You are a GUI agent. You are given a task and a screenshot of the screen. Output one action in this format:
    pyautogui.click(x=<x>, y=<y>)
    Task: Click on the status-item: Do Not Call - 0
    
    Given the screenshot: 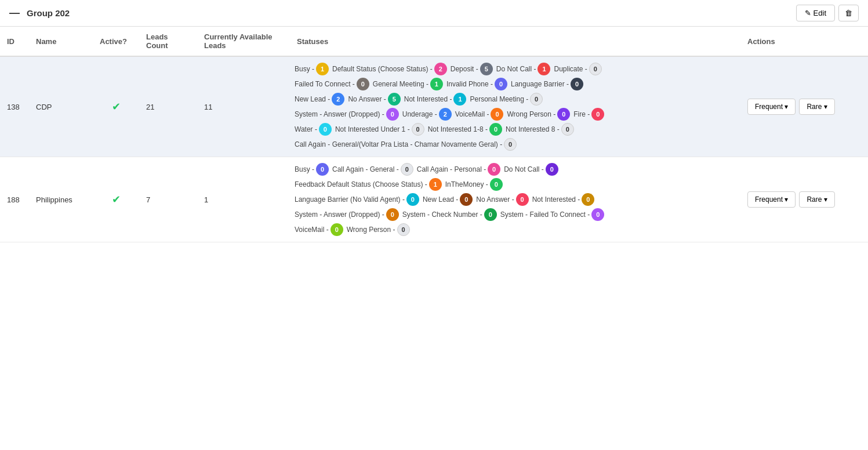 What is the action you would take?
    pyautogui.click(x=531, y=169)
    